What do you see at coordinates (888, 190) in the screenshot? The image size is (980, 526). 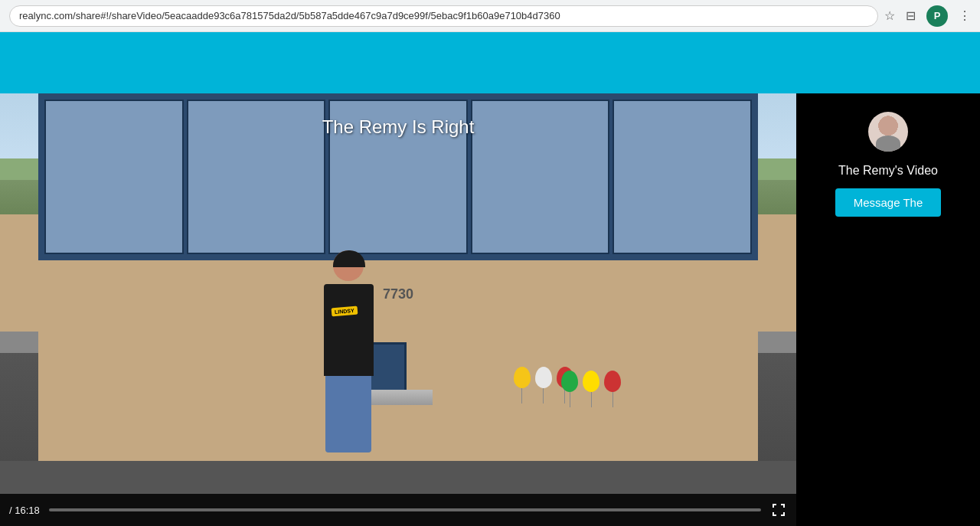 I see `agent-info: The Remy's Video Message The` at bounding box center [888, 190].